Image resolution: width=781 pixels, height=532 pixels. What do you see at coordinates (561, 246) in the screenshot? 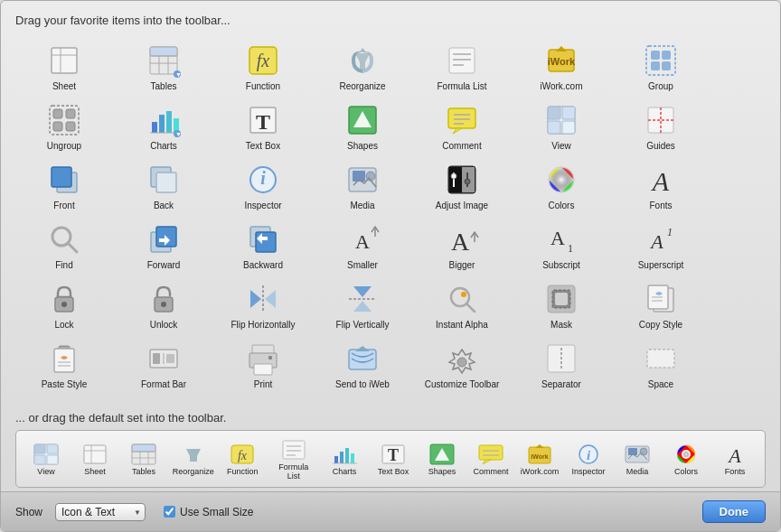
I see `tool-subscript: A 1 Subscript` at bounding box center [561, 246].